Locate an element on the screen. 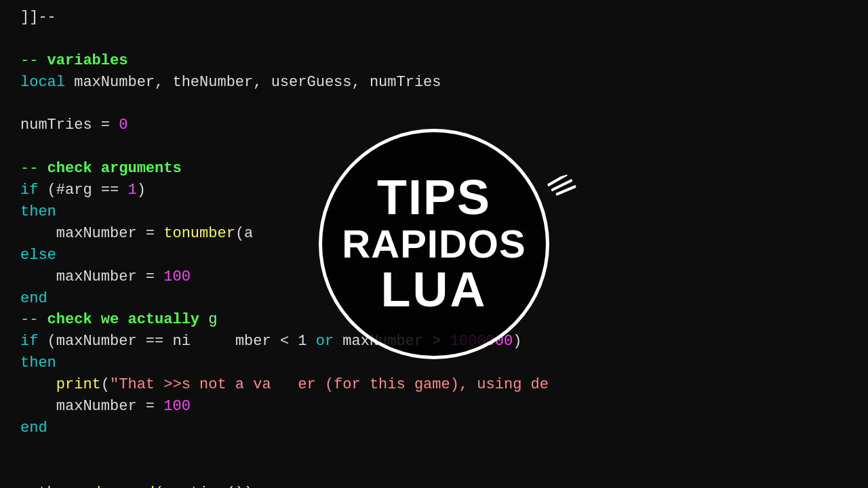 This screenshot has width=868, height=488. code-line: local maxNumber, theNumber, userGuess, n… is located at coordinates (444, 83).